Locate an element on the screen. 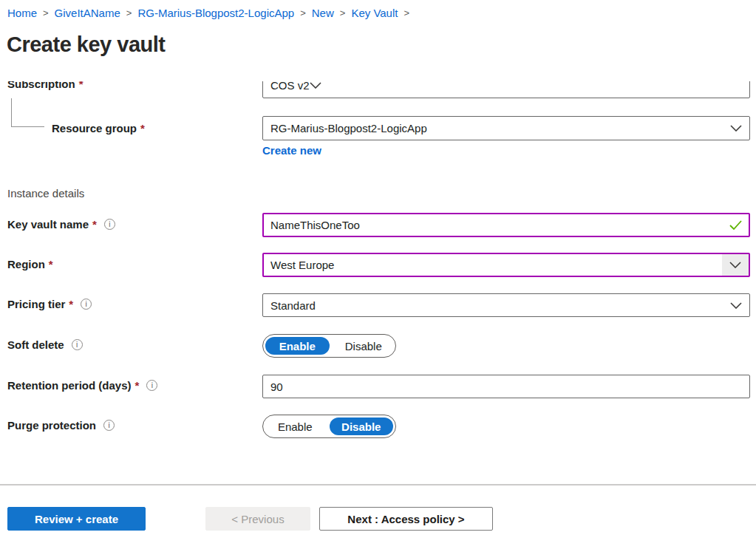 This screenshot has width=756, height=535. resource-group-label: Resource group* is located at coordinates (98, 129).